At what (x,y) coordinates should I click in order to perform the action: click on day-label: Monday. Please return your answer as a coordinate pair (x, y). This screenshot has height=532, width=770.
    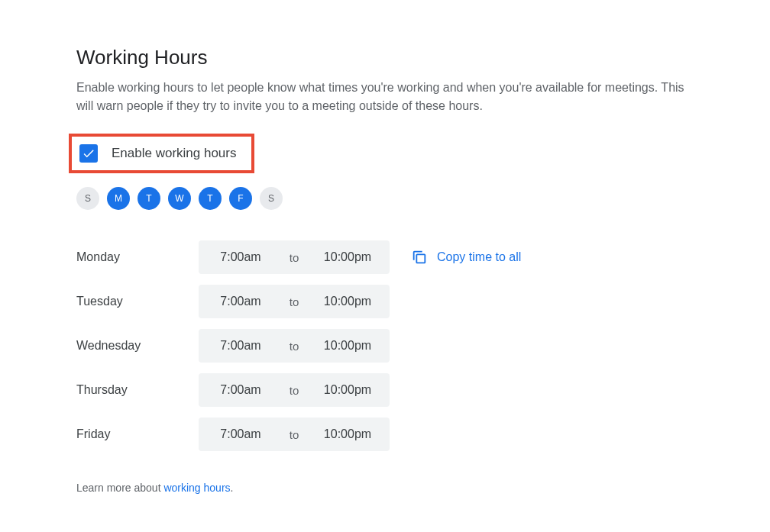
    Looking at the image, I should click on (138, 257).